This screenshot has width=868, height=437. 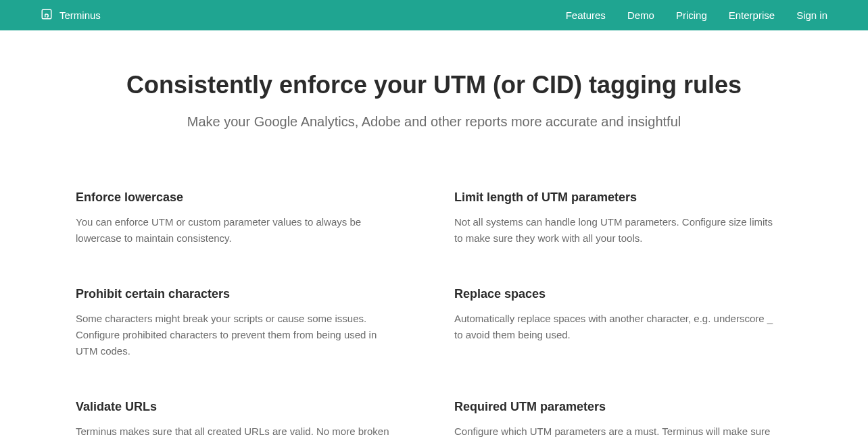 I want to click on page-title: Consistently enforce your UTM (or CID) t…, so click(x=434, y=85).